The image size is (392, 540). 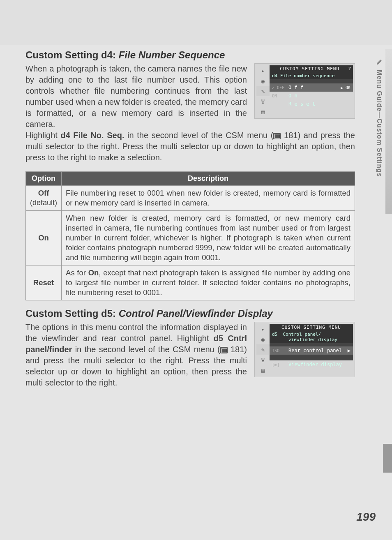 What do you see at coordinates (280, 351) in the screenshot?
I see `opt1-pref: ISO` at bounding box center [280, 351].